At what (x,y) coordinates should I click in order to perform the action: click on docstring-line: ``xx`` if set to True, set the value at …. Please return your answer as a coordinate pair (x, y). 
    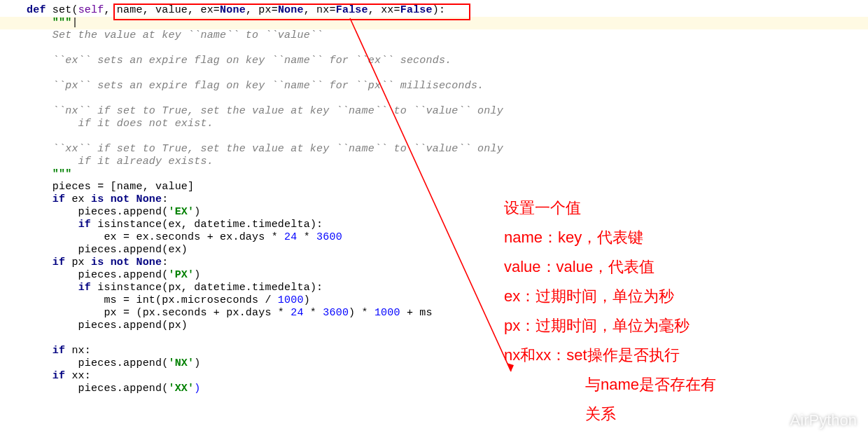
    Looking at the image, I should click on (265, 149).